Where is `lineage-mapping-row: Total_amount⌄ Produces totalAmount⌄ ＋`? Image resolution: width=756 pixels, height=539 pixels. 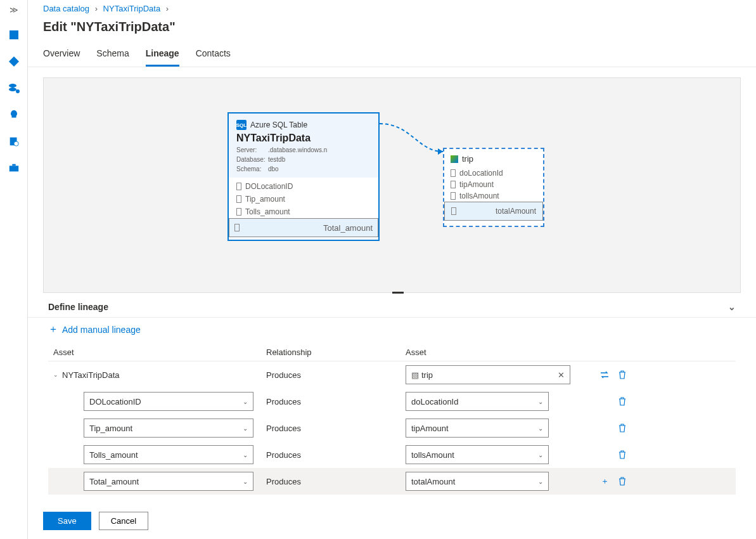
lineage-mapping-row: Total_amount⌄ Produces totalAmount⌄ ＋ is located at coordinates (392, 481).